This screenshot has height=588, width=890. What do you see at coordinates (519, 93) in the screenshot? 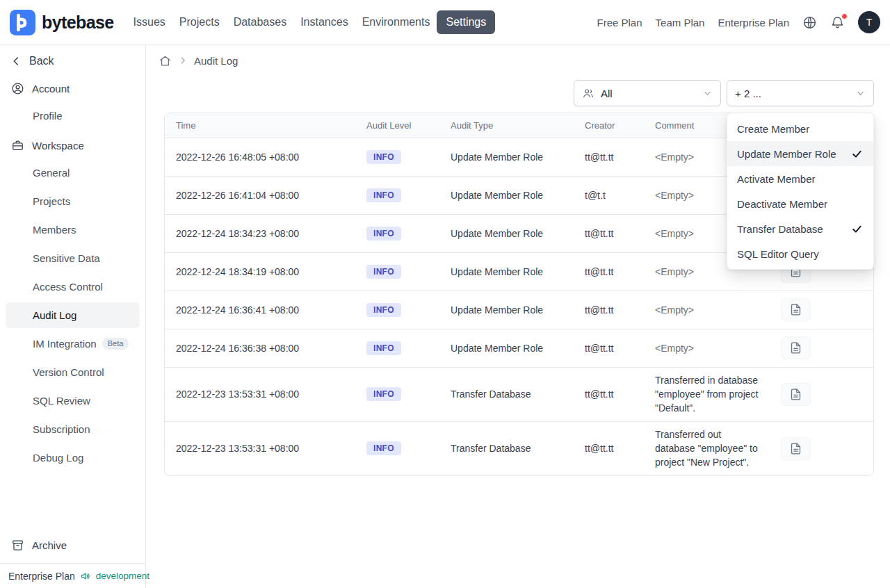
I see `filter-bar: All + 2 ...` at bounding box center [519, 93].